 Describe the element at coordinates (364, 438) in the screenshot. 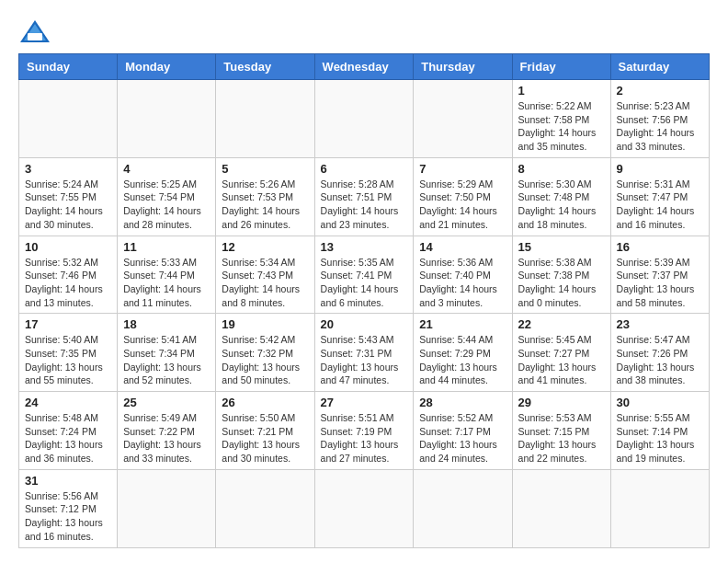

I see `day-info: Sunrise: 5:51 AM Sunset: 7:19 PM Dayligh…` at that location.